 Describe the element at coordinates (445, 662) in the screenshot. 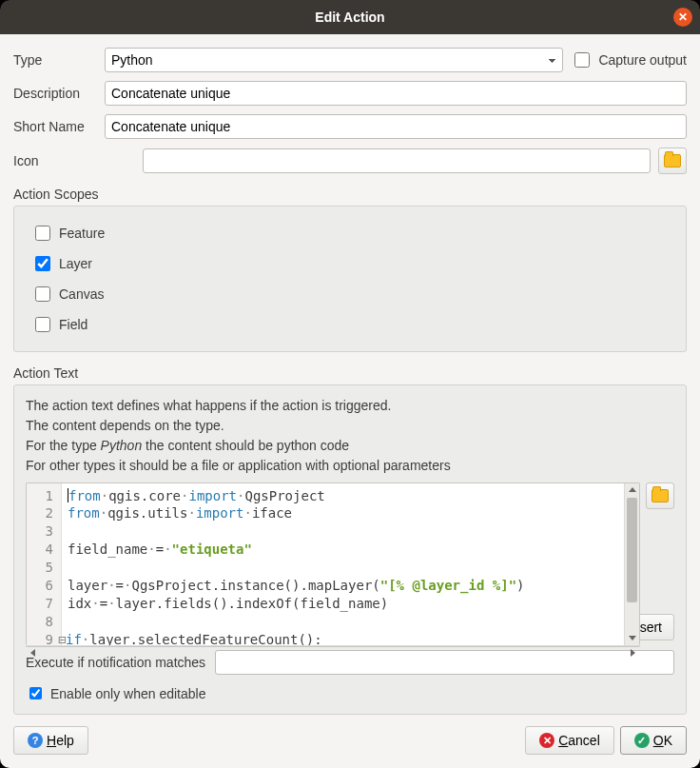

I see `notification-match-input` at that location.